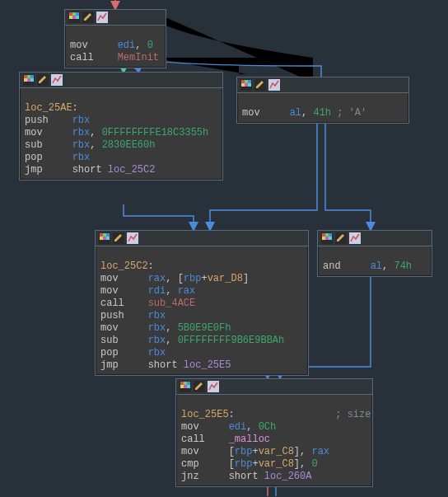 Image resolution: width=448 pixels, height=497 pixels. Describe the element at coordinates (156, 133) in the screenshot. I see `immediate: 0FFFFFFFFE18C3355h` at that location.